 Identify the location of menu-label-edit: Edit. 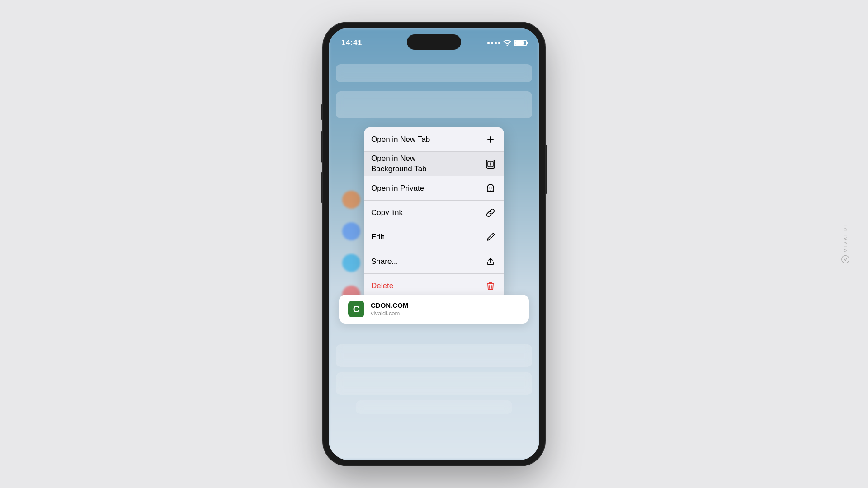
(378, 237).